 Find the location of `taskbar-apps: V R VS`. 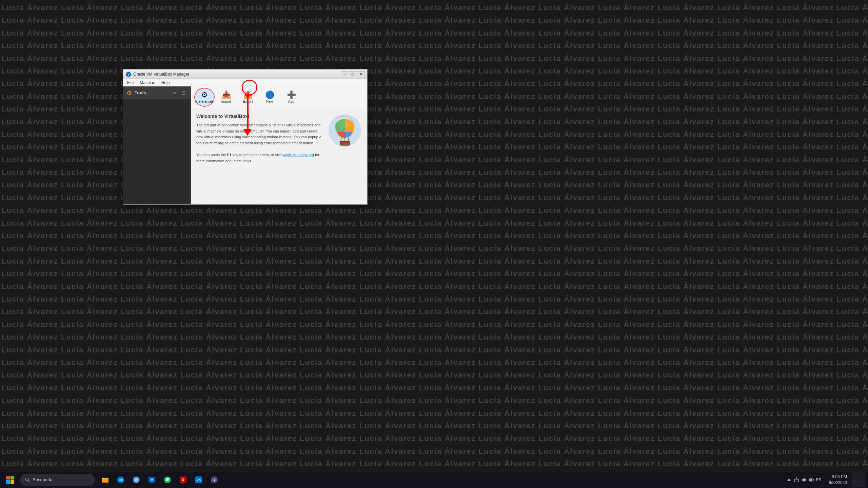

taskbar-apps: V R VS is located at coordinates (160, 480).